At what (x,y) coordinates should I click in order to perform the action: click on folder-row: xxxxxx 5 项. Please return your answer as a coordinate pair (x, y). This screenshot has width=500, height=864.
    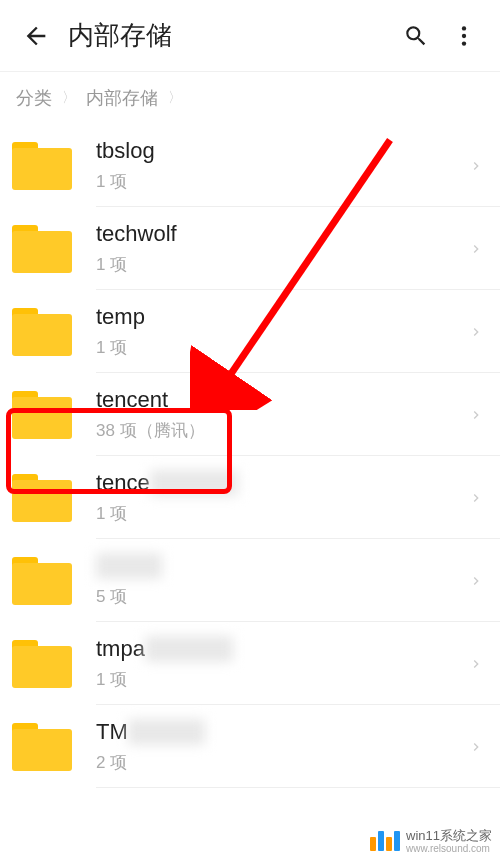
    Looking at the image, I should click on (250, 580).